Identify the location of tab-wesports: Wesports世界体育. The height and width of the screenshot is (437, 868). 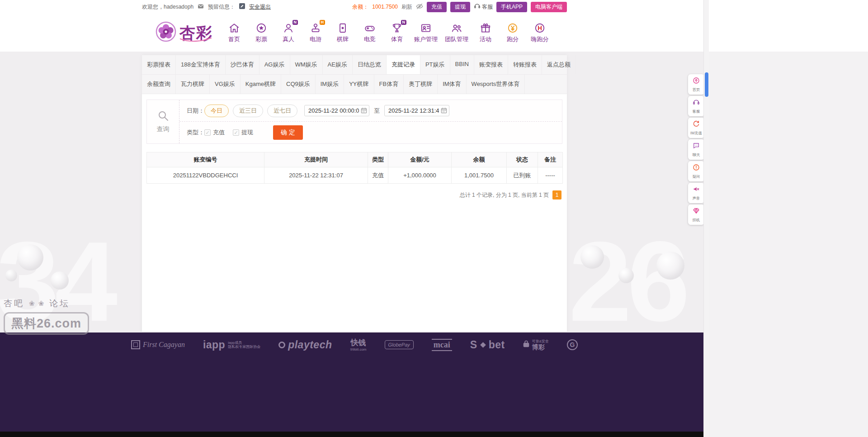
(496, 84).